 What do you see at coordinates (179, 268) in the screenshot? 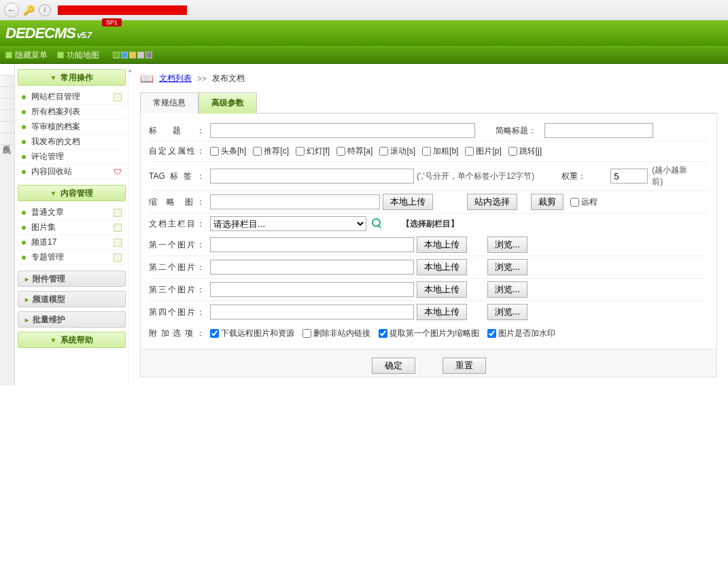
I see `pic-label: 第二个图片：` at bounding box center [179, 268].